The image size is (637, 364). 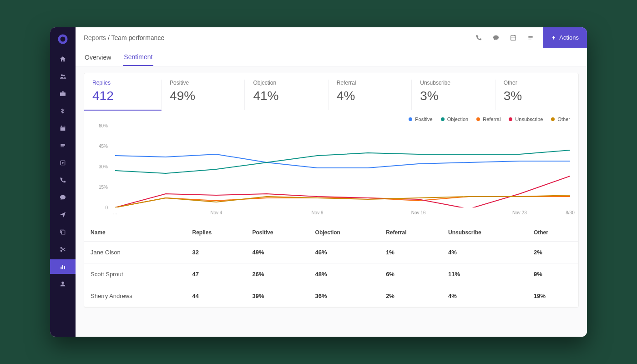 I want to click on metric-other: Other 3%, so click(x=537, y=95).